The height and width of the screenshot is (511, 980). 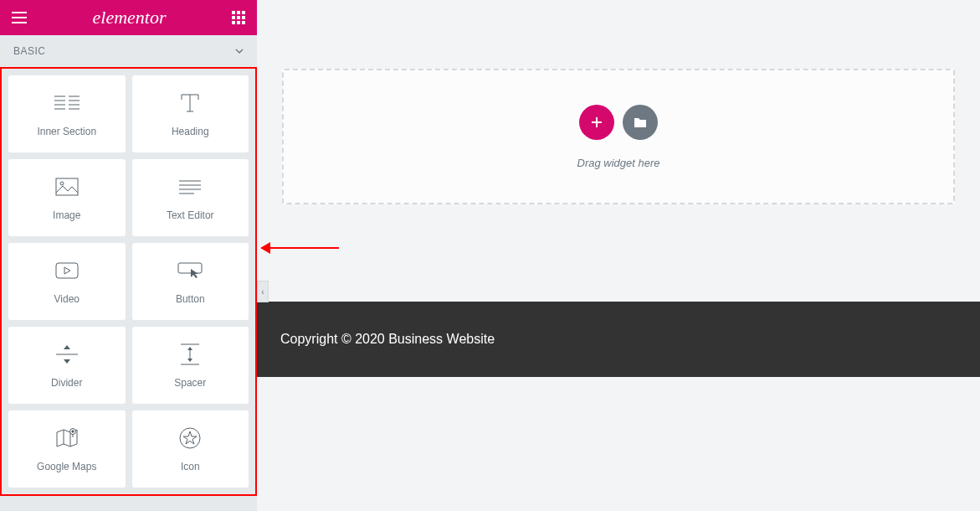 What do you see at coordinates (387, 339) in the screenshot?
I see `footer-copyright: Copyright © 2020 Business Website` at bounding box center [387, 339].